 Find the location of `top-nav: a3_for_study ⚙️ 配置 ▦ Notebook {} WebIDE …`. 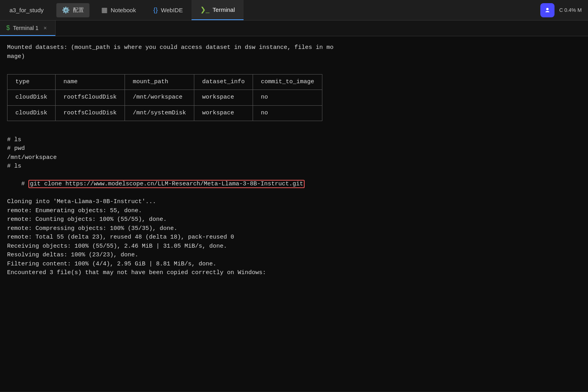

top-nav: a3_for_study ⚙️ 配置 ▦ Notebook {} WebIDE … is located at coordinates (294, 10).